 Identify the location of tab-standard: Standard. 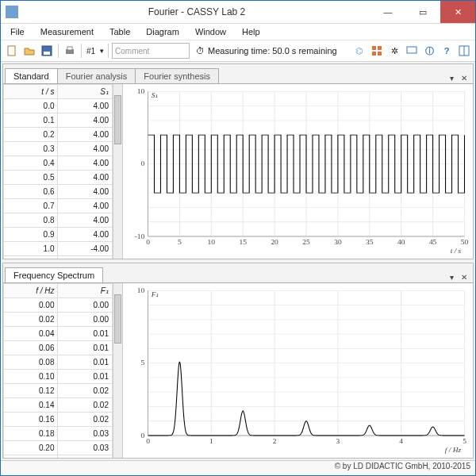
(32, 76).